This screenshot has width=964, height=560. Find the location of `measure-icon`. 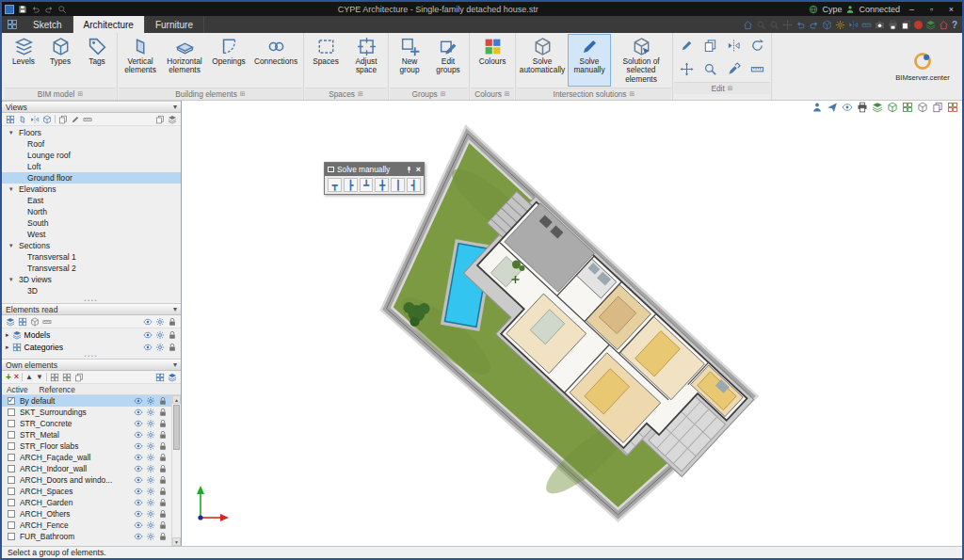

measure-icon is located at coordinates (866, 24).